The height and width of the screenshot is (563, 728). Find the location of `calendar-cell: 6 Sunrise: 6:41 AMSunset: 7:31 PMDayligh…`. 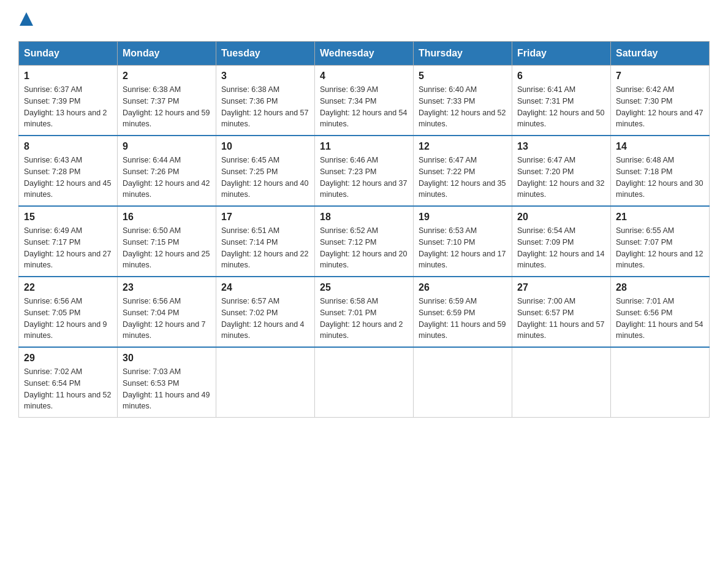

calendar-cell: 6 Sunrise: 6:41 AMSunset: 7:31 PMDayligh… is located at coordinates (561, 101).